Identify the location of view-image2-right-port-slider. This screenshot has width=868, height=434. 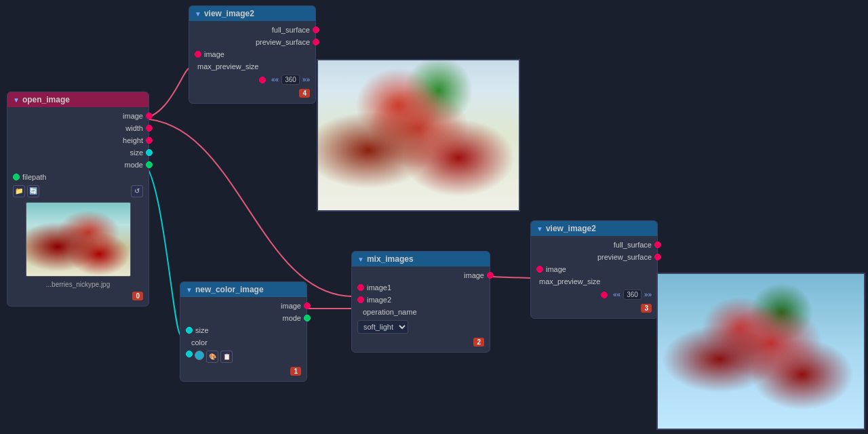
(604, 295).